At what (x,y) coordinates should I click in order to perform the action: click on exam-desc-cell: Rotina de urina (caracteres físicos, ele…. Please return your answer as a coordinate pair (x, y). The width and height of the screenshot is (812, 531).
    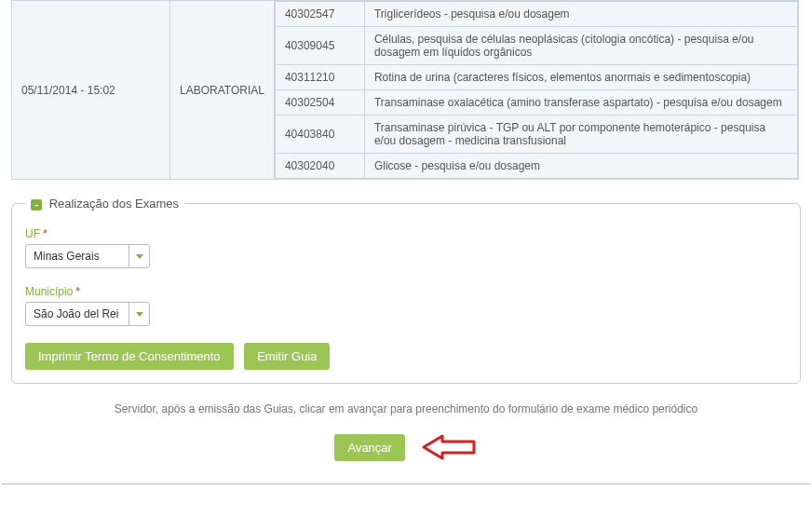
    Looking at the image, I should click on (581, 78).